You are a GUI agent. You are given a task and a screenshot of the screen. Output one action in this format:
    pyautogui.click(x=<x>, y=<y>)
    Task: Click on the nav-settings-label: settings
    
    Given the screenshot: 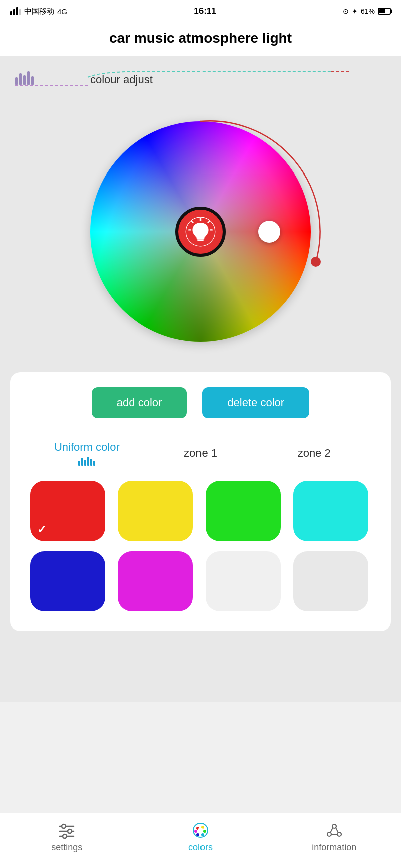 What is the action you would take?
    pyautogui.click(x=67, y=847)
    